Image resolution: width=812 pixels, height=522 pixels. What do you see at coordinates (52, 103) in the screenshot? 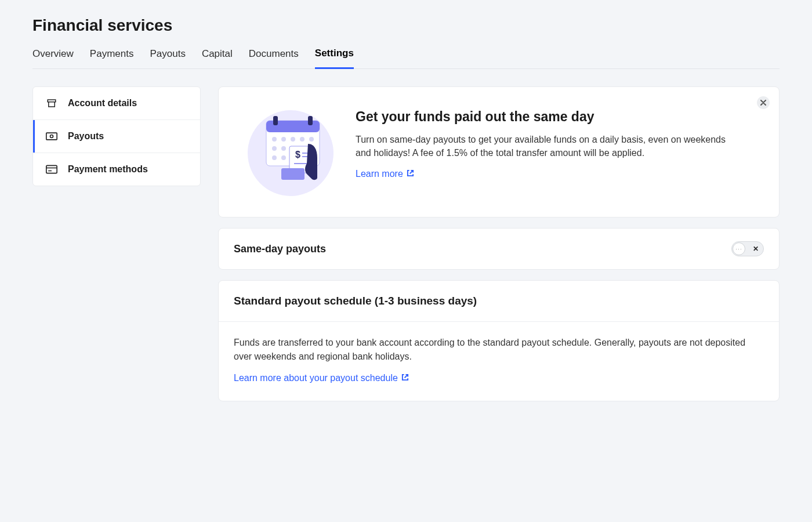
I see `storefront-icon` at bounding box center [52, 103].